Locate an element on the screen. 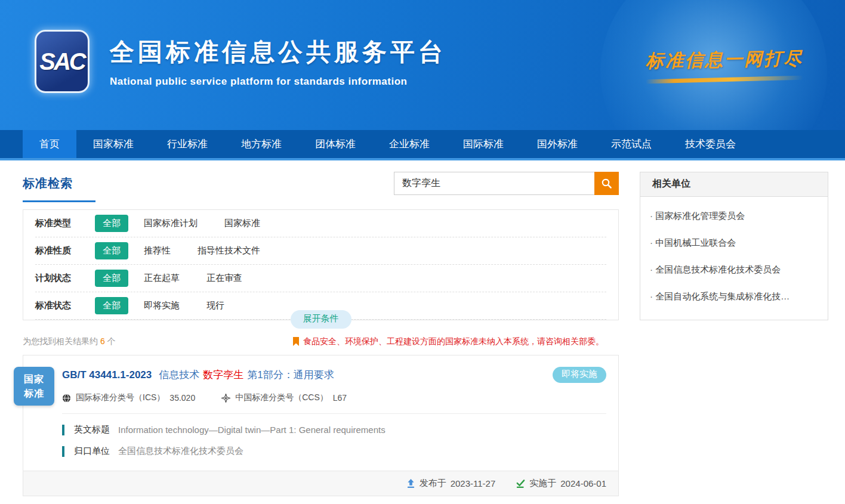 This screenshot has width=845, height=504. unit-value: 全国信息技术标准化技术委员会 is located at coordinates (181, 451).